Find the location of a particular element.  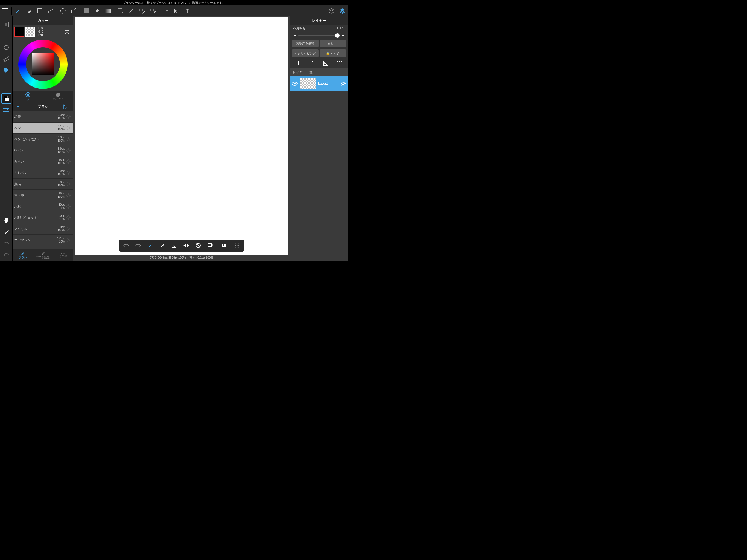

image-layer-button is located at coordinates (326, 63).